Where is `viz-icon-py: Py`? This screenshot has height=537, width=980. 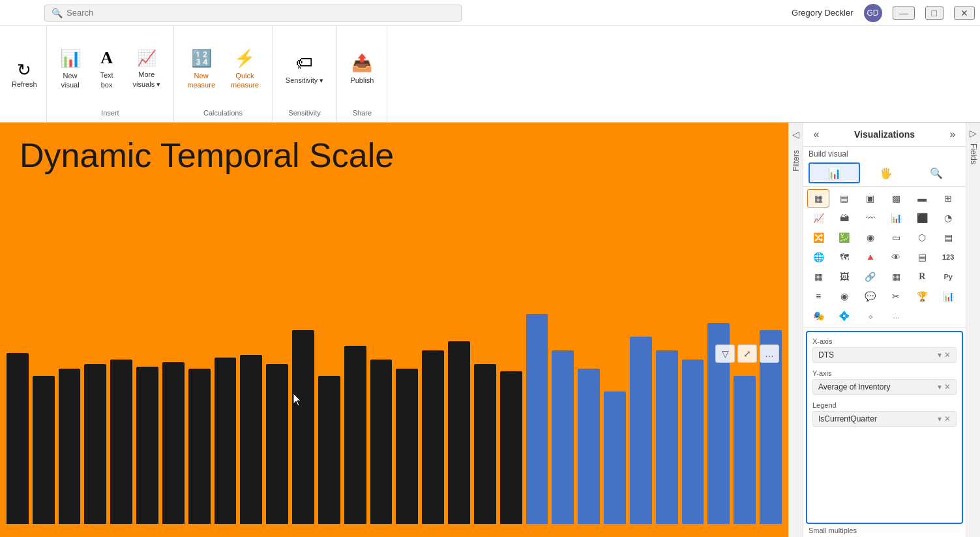
viz-icon-py: Py is located at coordinates (948, 277).